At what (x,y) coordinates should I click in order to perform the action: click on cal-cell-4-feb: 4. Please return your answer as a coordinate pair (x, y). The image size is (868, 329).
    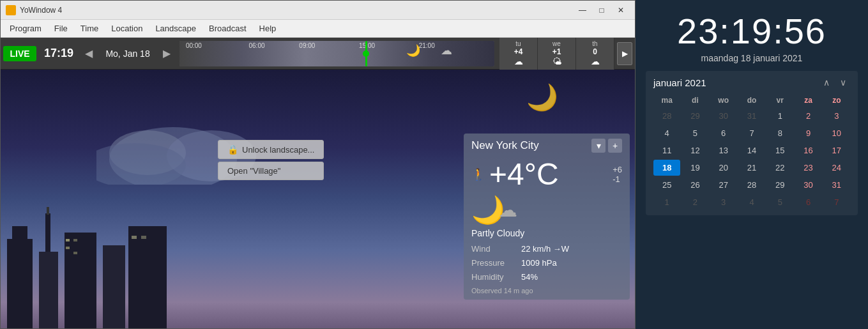
    Looking at the image, I should click on (752, 202).